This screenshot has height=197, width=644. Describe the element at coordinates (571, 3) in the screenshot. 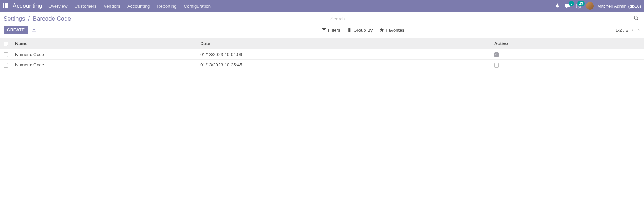

I see `messages-badge: 5` at that location.